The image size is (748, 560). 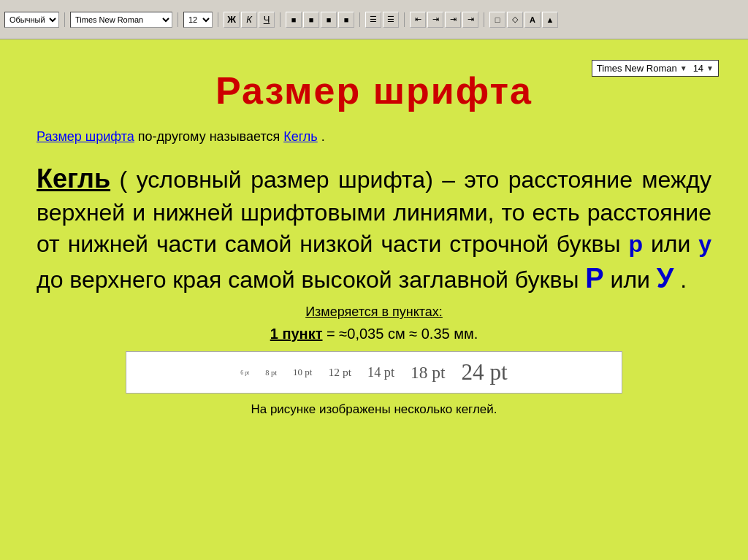 What do you see at coordinates (320, 20) in the screenshot?
I see `toolbar-align-group: ■ ■ ■ ■` at bounding box center [320, 20].